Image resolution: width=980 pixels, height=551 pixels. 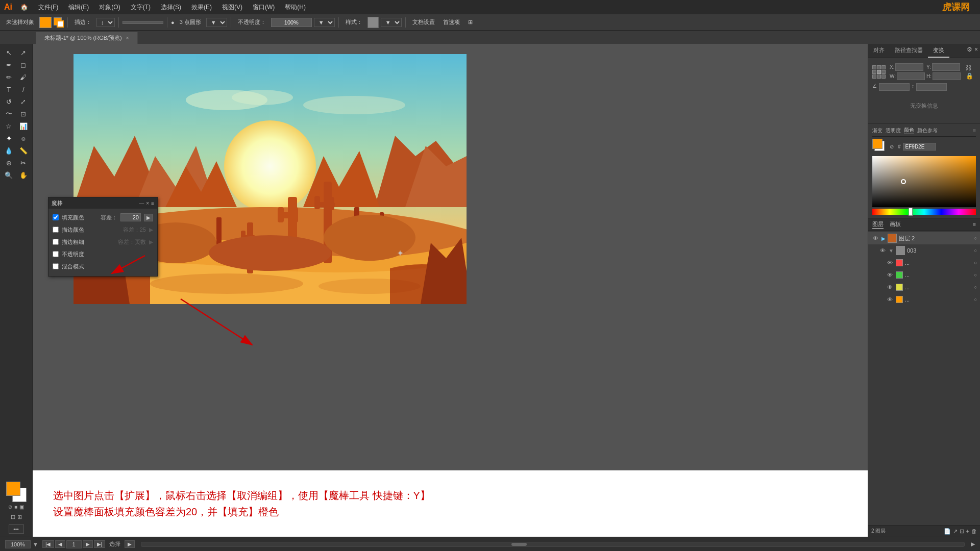 I want to click on opacity-checkbox, so click(x=56, y=254).